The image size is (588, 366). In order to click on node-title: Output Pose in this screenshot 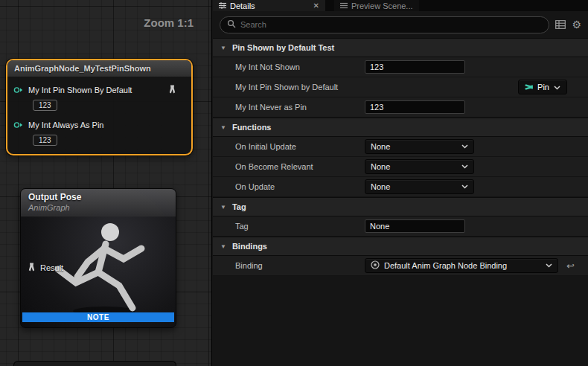, I will do `click(98, 197)`.